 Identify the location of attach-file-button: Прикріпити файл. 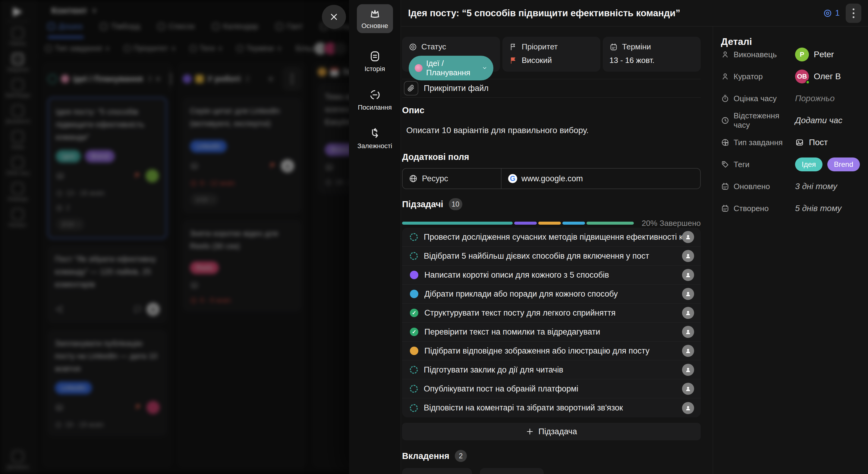
(551, 88).